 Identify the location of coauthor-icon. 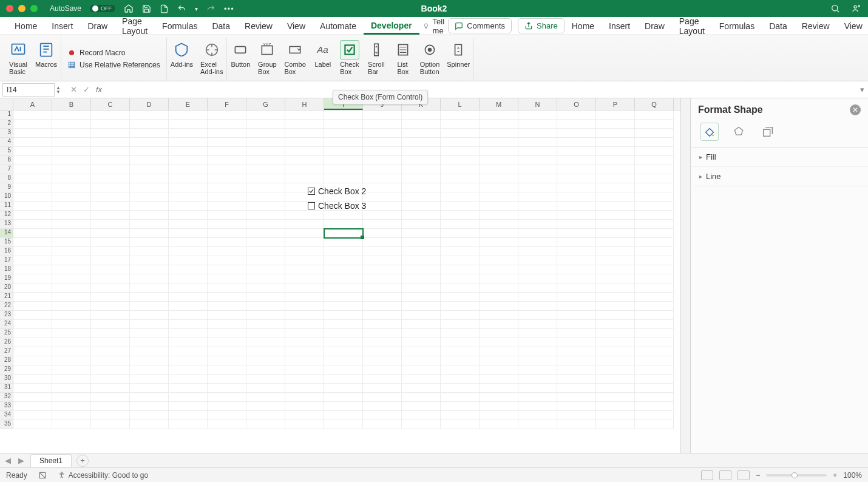
(856, 8).